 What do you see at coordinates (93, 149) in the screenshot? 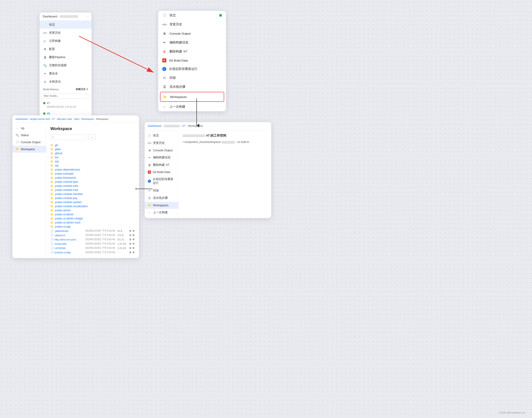
I see `folder-gitee: gitee` at bounding box center [93, 149].